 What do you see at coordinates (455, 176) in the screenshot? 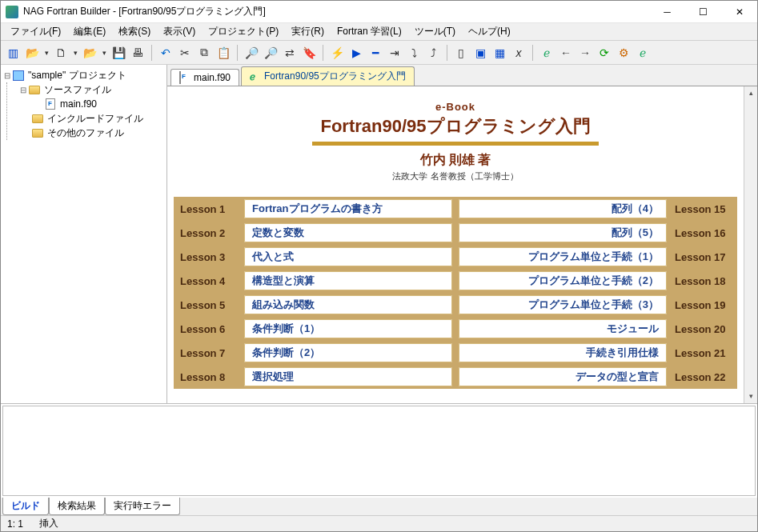
I see `ebook-affiliation: 法政大学 名誉教授（工学博士）` at bounding box center [455, 176].